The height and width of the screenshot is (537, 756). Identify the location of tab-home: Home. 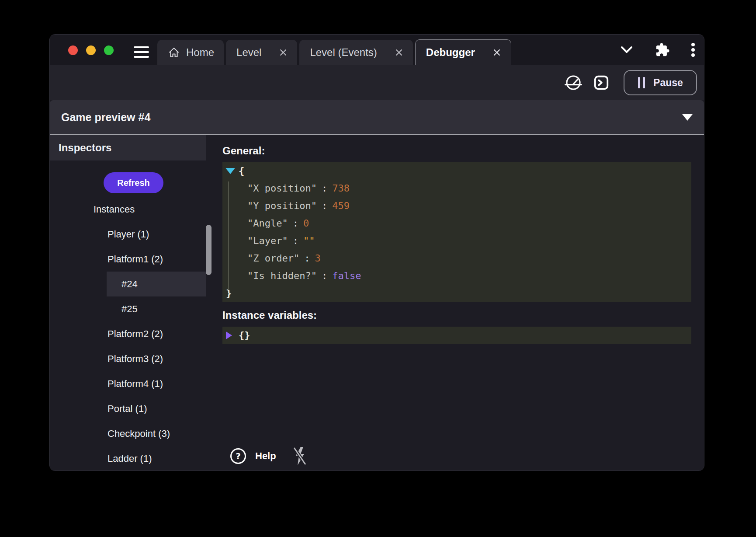
(191, 52).